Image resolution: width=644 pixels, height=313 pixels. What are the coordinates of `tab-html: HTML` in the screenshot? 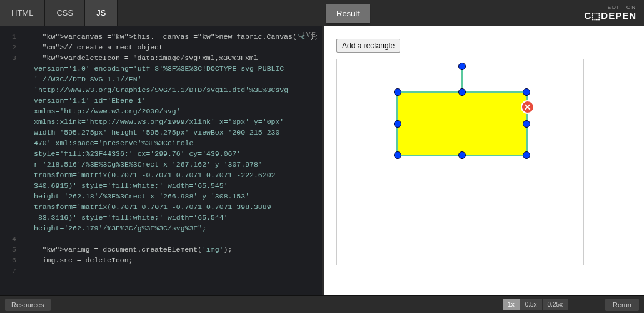 It's located at (23, 13).